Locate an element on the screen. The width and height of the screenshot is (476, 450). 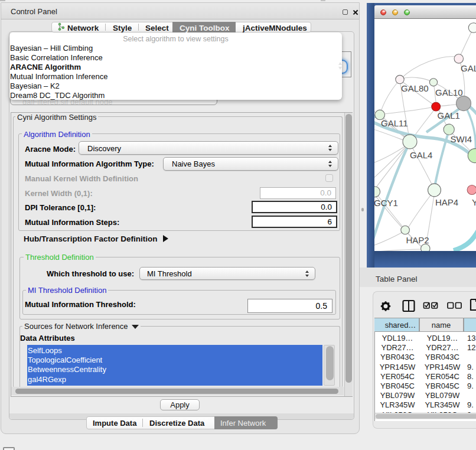
svg-text: GAL1 is located at coordinates (449, 116).